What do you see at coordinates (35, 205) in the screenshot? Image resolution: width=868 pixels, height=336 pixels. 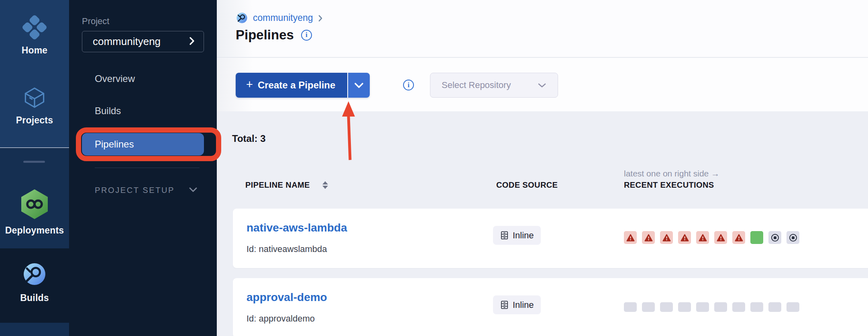 I see `deployments-icon` at bounding box center [35, 205].